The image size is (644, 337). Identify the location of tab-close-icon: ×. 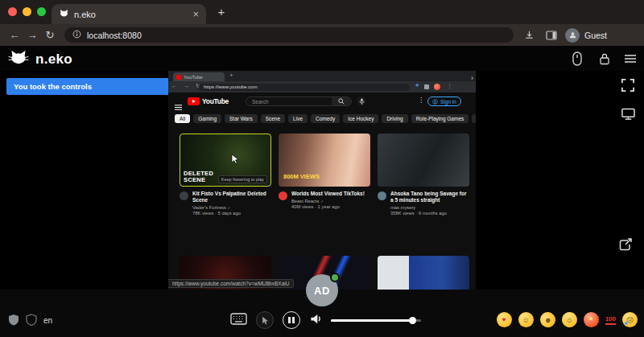
(196, 14).